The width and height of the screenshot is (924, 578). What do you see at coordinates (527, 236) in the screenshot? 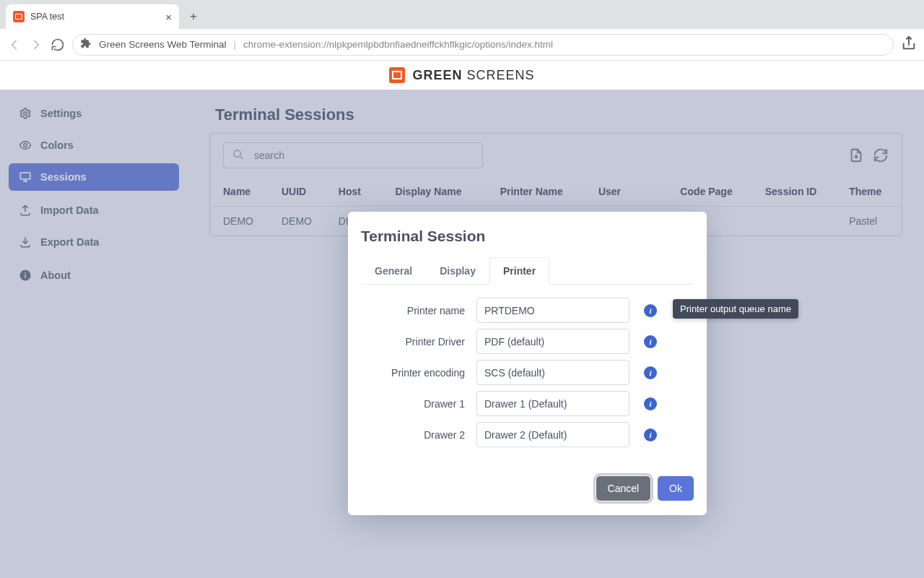
I see `modal-title: Terminal Session` at bounding box center [527, 236].